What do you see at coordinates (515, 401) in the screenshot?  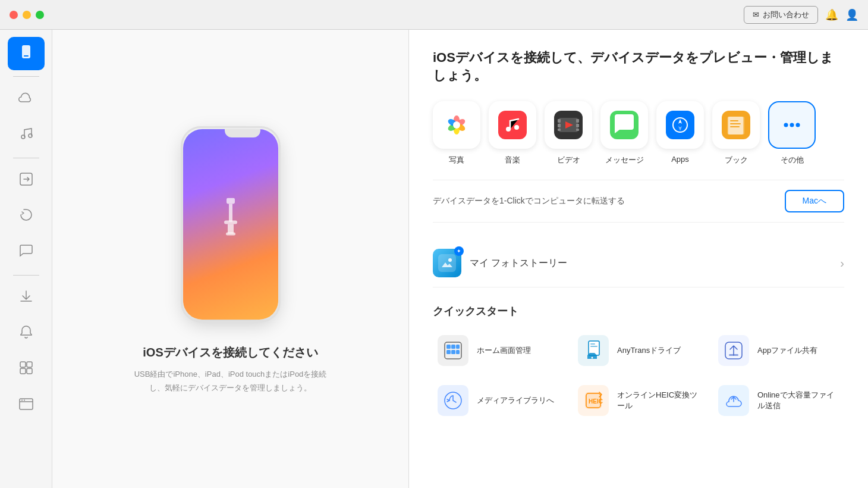 I see `qs-media-label: メディアライブラリへ` at bounding box center [515, 401].